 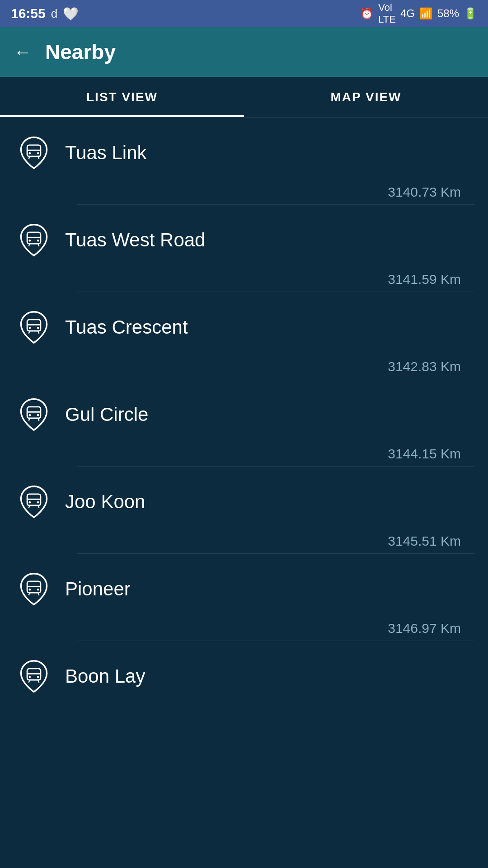 What do you see at coordinates (244, 589) in the screenshot?
I see `station-row: Pioneer` at bounding box center [244, 589].